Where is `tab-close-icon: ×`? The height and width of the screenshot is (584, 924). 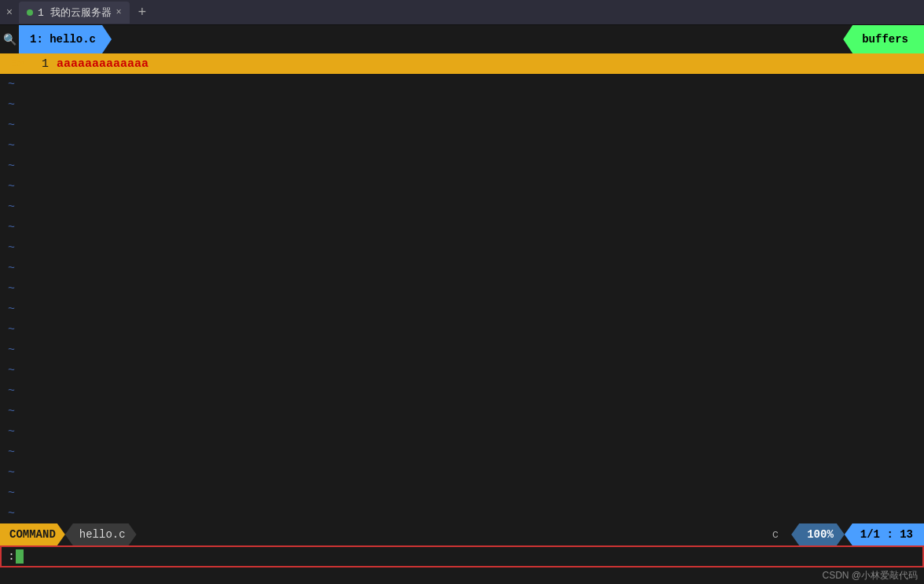 tab-close-icon: × is located at coordinates (119, 13).